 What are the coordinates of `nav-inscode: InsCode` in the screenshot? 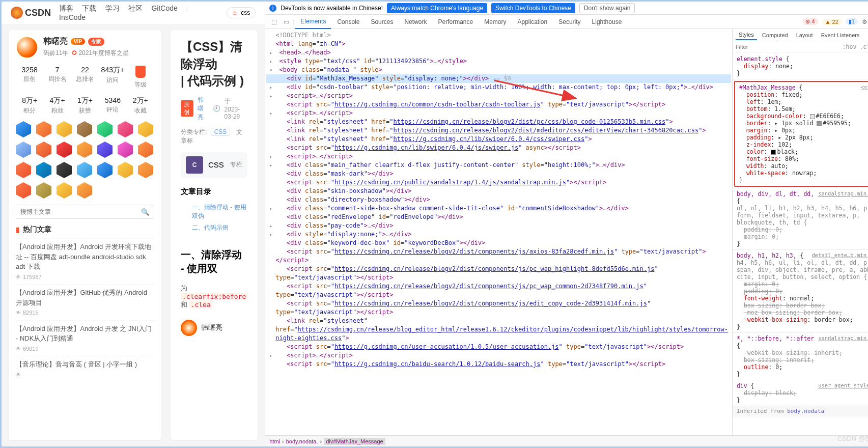 It's located at (72, 17).